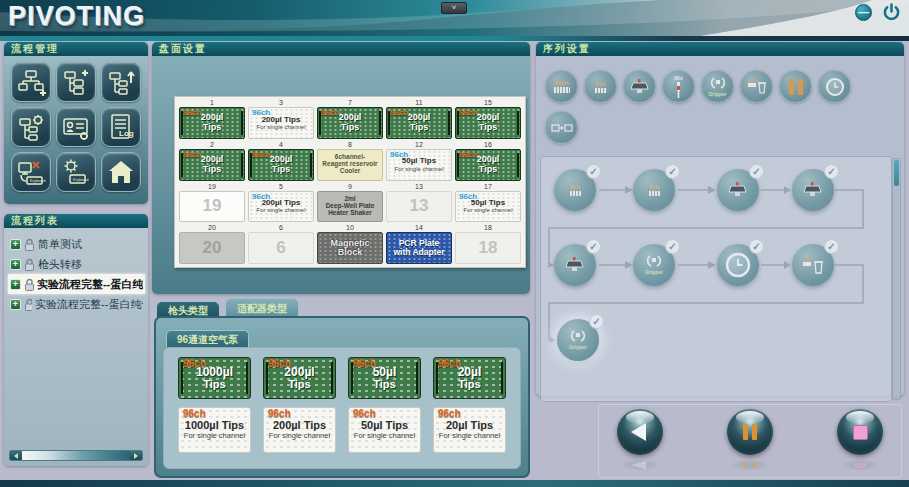 This screenshot has width=909, height=487. I want to click on deck-slot-10: 10 Magnetic Block, so click(350, 244).